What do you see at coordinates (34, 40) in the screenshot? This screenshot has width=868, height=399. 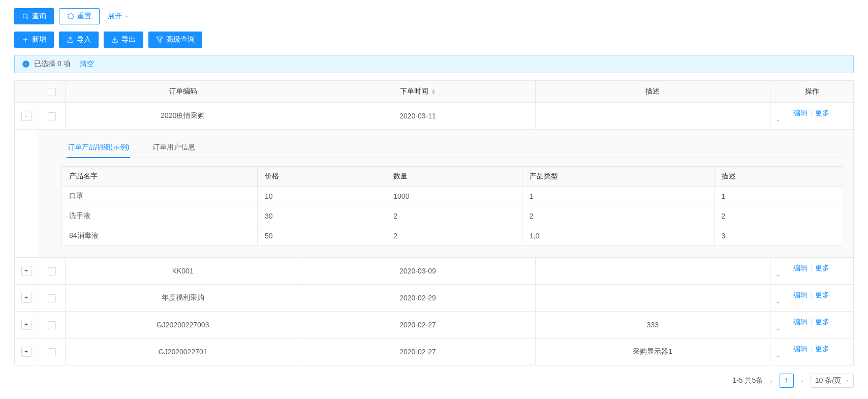 I see `add-button: 新增` at bounding box center [34, 40].